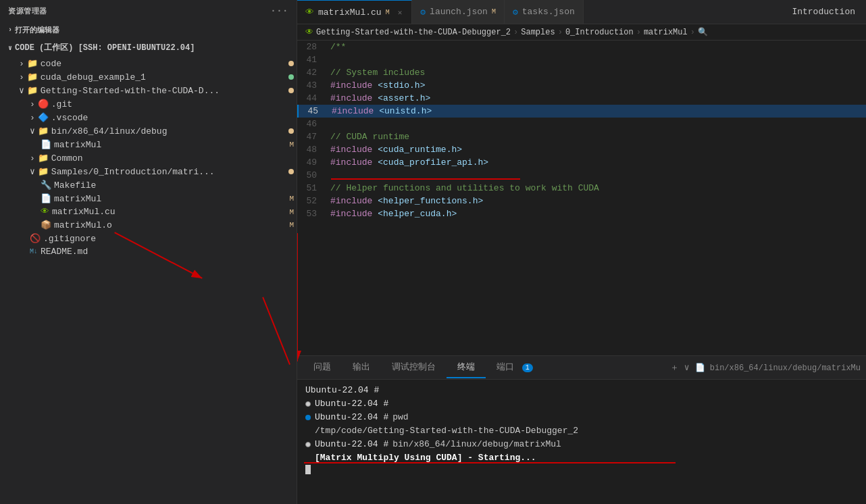 This screenshot has height=504, width=866. I want to click on line-num-42: 42, so click(312, 73).